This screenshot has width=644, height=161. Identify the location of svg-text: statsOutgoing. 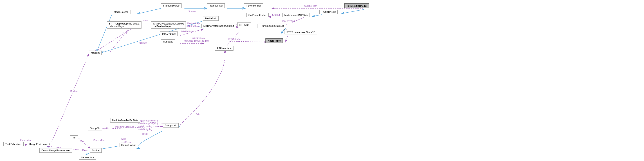
(145, 130).